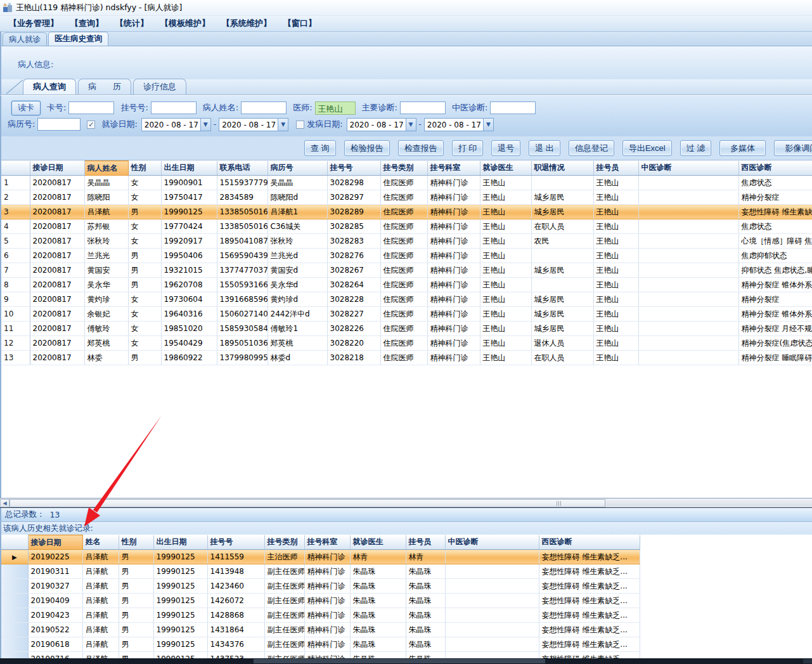 This screenshot has height=664, width=812. What do you see at coordinates (407, 285) in the screenshot?
I see `table-row: 820200817吴永华男1962070815505931668吴永华d3028…` at bounding box center [407, 285].